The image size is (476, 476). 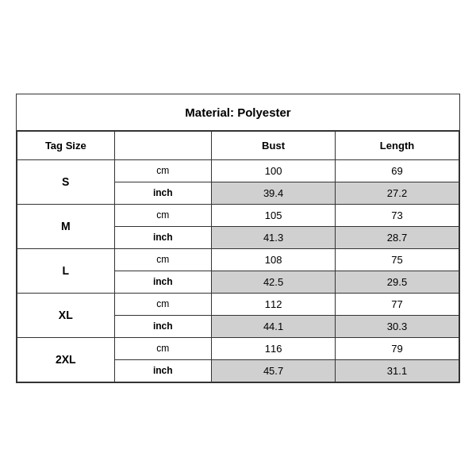 What do you see at coordinates (67, 359) in the screenshot?
I see `size-label: 2XL` at bounding box center [67, 359].